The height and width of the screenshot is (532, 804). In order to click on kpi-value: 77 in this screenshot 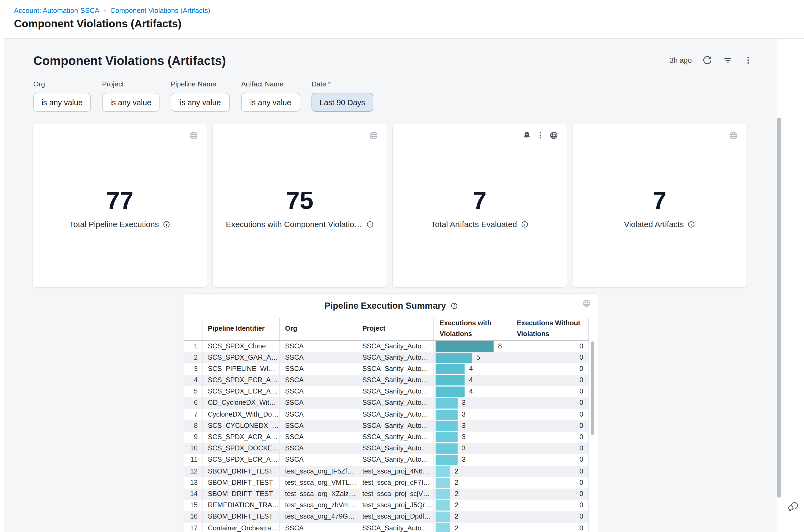, I will do `click(120, 200)`.